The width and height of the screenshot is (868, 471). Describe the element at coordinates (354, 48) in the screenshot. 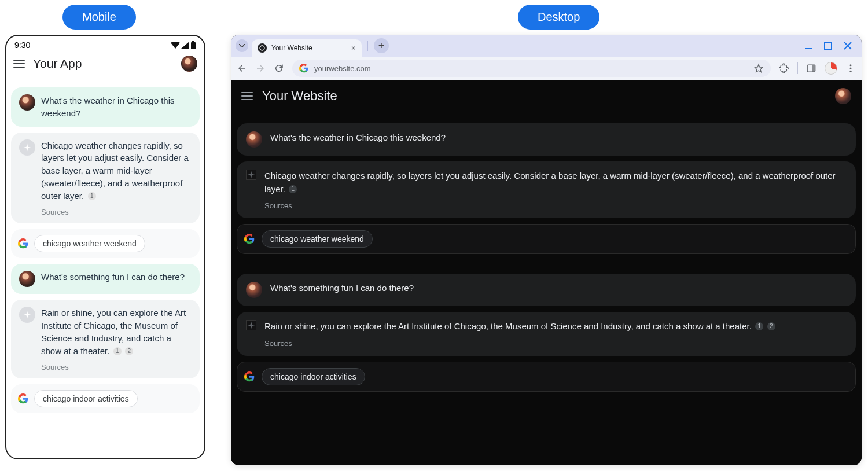

I see `close-tab-icon: ×` at that location.